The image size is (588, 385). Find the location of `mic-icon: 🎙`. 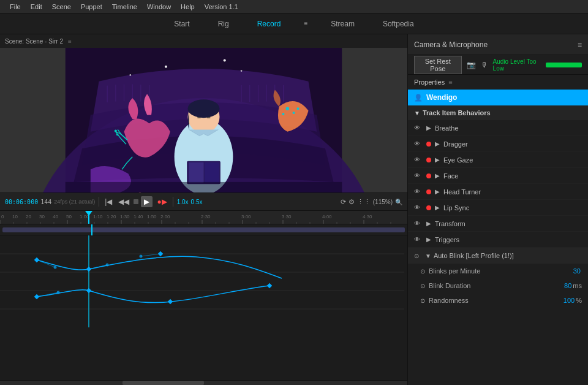

mic-icon: 🎙 is located at coordinates (484, 65).